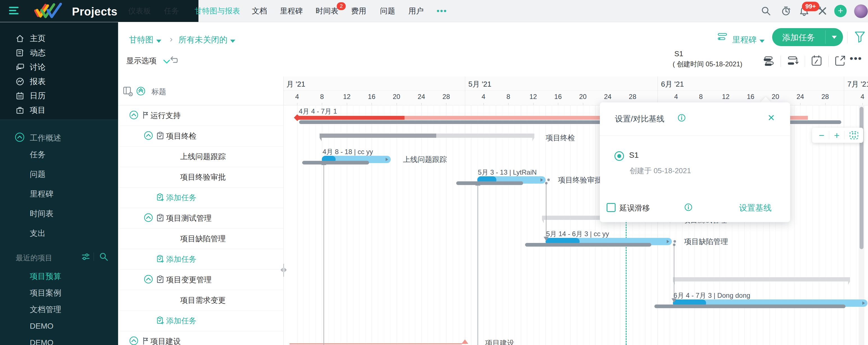 The image size is (868, 345). Describe the element at coordinates (560, 138) in the screenshot. I see `bar-name-label: 项目终检` at that location.